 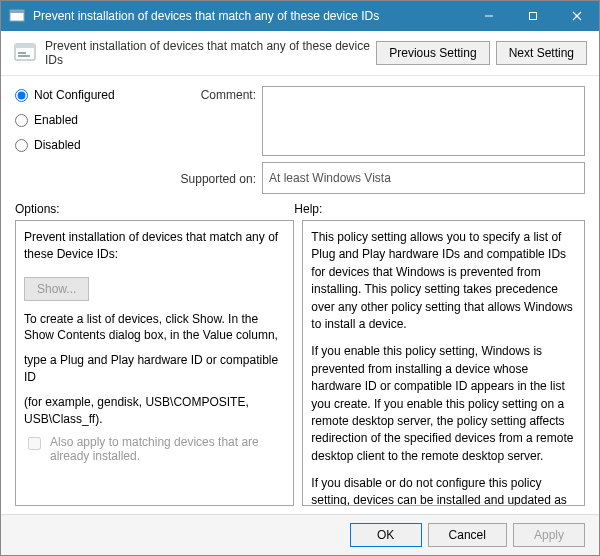 What do you see at coordinates (56, 289) in the screenshot?
I see `show-button: Show...` at bounding box center [56, 289].